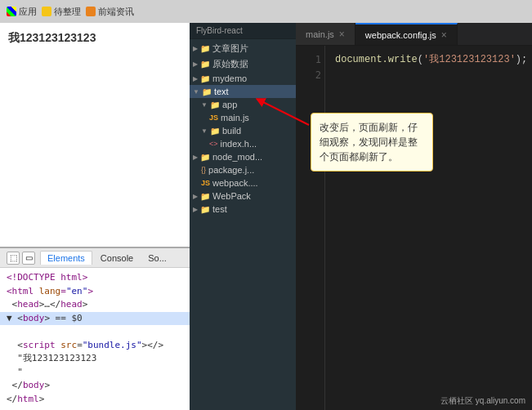 The image size is (532, 410). Describe the element at coordinates (372, 142) in the screenshot. I see `annotation-box: 改变后，页面刷新，仔细观察，发现同样是整个页面都刷新了。` at that location.